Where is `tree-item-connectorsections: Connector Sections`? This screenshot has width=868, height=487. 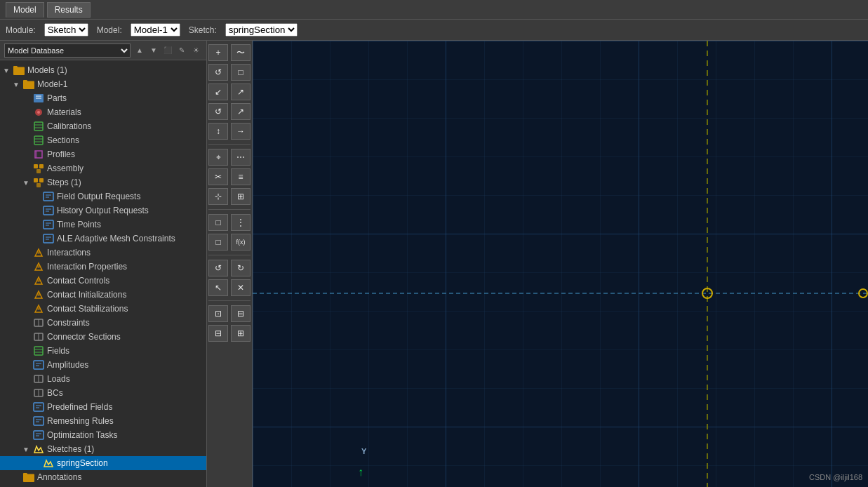
tree-item-connectorsections: Connector Sections is located at coordinates (103, 337).